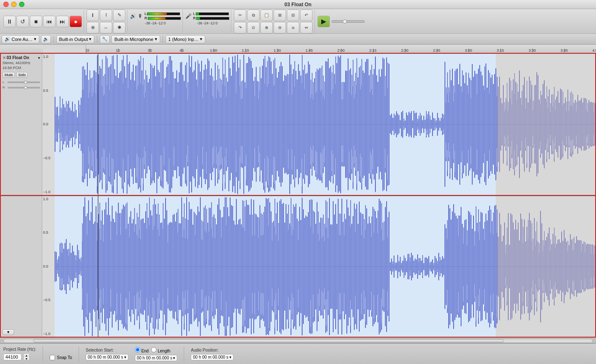  I want to click on cut-button: ✂, so click(240, 15).